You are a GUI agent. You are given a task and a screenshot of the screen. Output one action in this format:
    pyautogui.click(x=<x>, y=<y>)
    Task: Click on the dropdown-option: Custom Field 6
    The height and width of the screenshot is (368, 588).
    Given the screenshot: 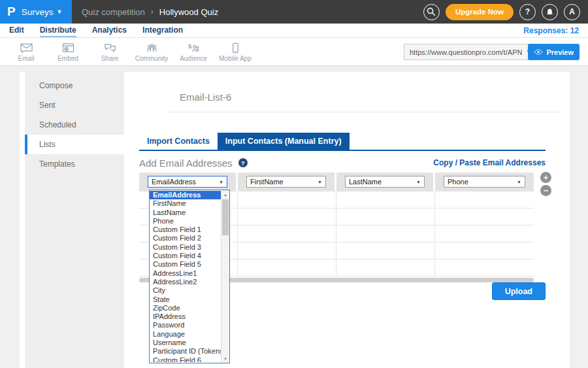 What is the action you would take?
    pyautogui.click(x=186, y=360)
    